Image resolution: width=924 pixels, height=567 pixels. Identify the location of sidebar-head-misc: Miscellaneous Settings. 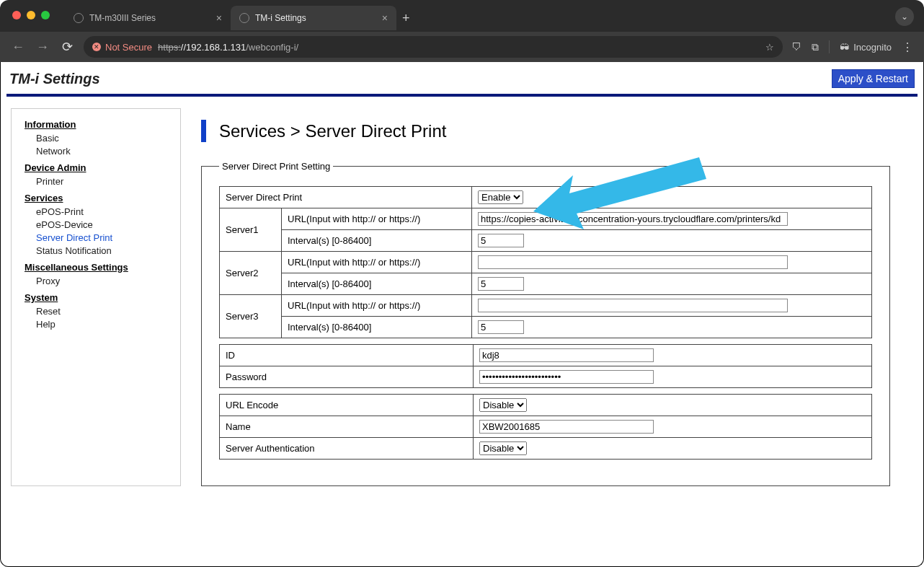
(96, 267).